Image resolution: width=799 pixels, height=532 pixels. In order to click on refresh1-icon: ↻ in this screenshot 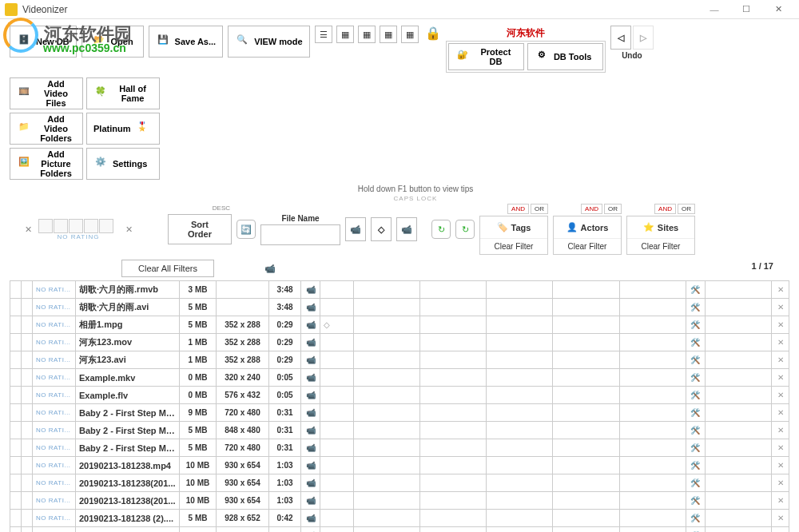, I will do `click(441, 229)`.